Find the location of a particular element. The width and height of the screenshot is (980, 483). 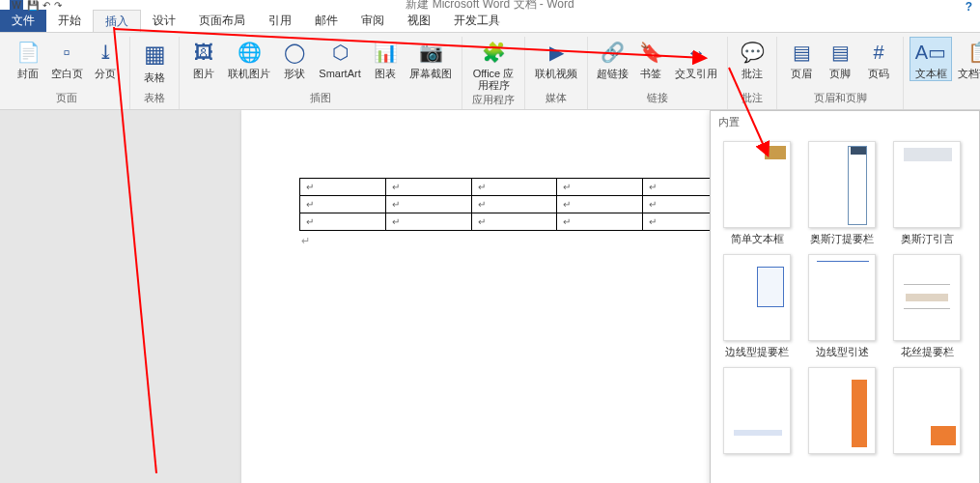

tab-review: 审阅 is located at coordinates (373, 21).